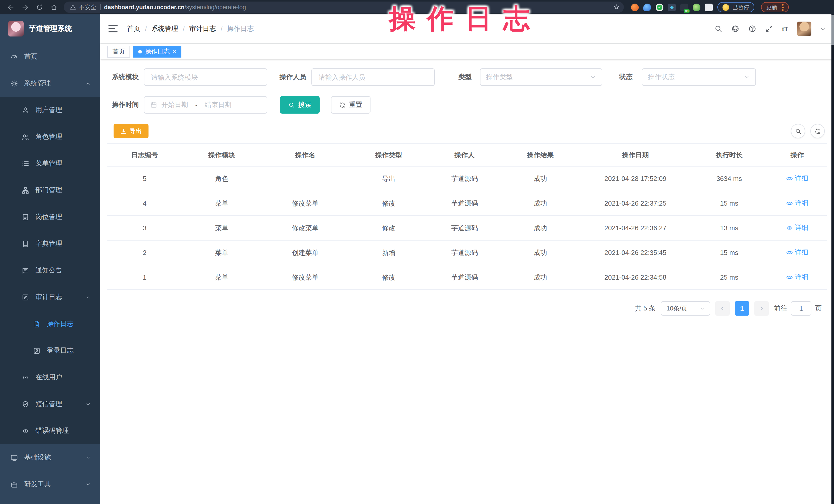 The image size is (834, 504). I want to click on export-button: 导出, so click(131, 131).